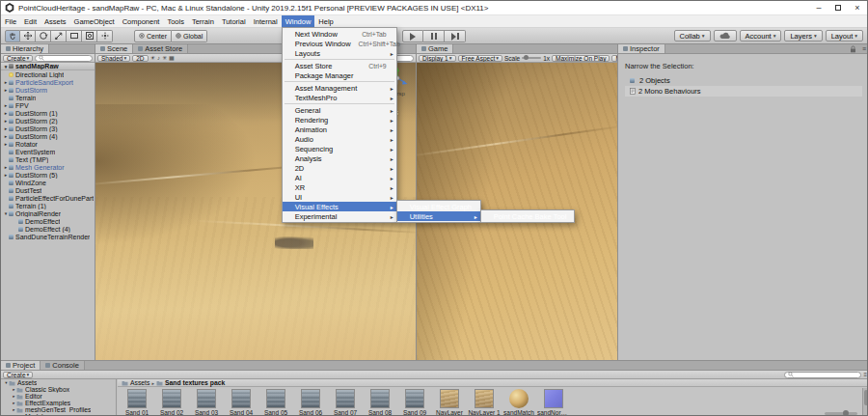 The height and width of the screenshot is (416, 868). Describe the element at coordinates (48, 167) in the screenshot. I see `hierarchy-item-mesh-generator: ▸Mesh Generator` at that location.